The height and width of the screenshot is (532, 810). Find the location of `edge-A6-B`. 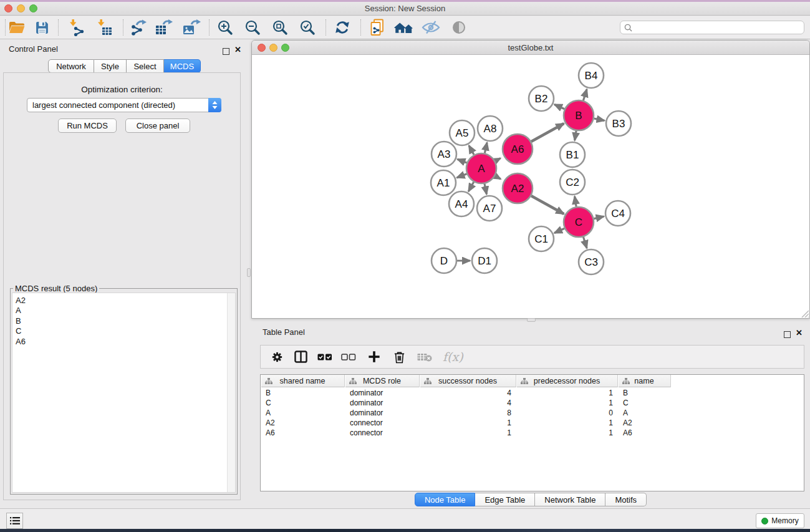

edge-A6-B is located at coordinates (547, 132).